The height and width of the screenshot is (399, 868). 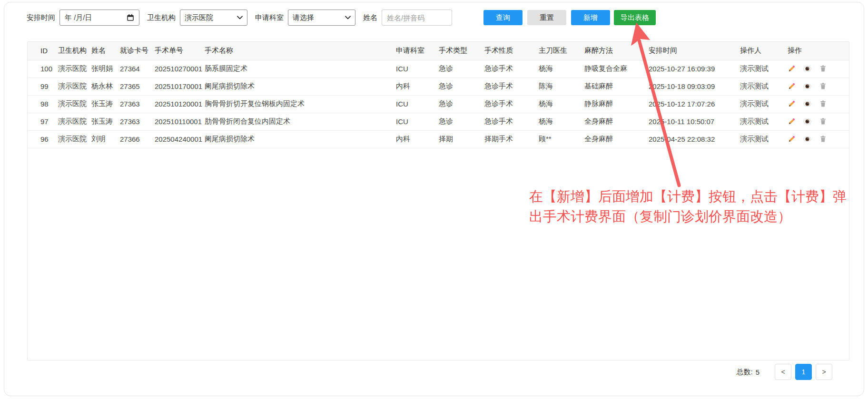 What do you see at coordinates (512, 51) in the screenshot?
I see `column-header: 手术性质` at bounding box center [512, 51].